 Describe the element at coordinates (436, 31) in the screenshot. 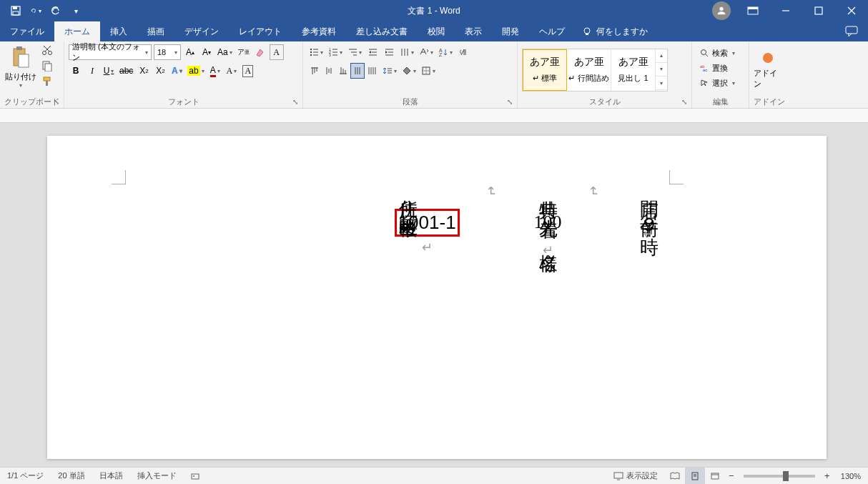

I see `tab-review: 校閲` at that location.